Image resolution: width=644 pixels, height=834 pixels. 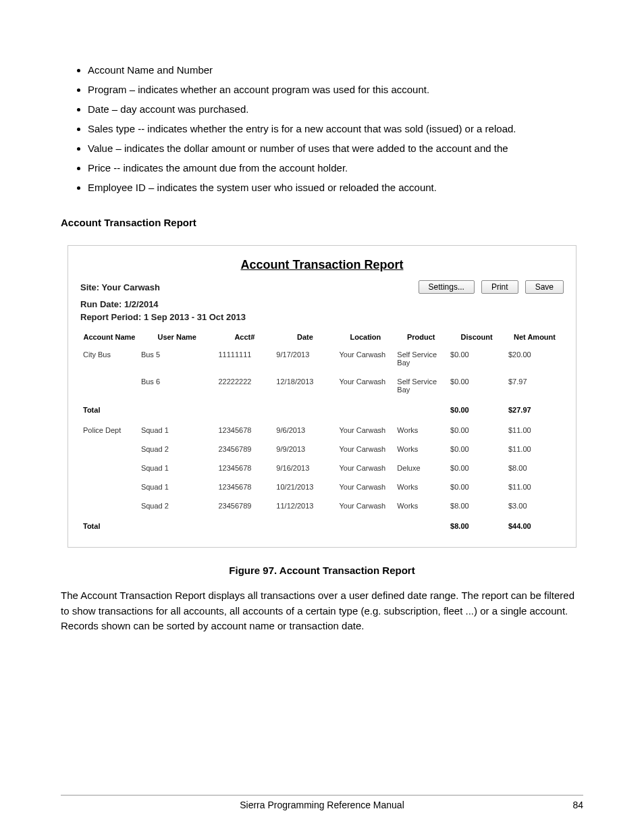 What do you see at coordinates (244, 386) in the screenshot?
I see `cell-acct-number: 22222222` at bounding box center [244, 386].